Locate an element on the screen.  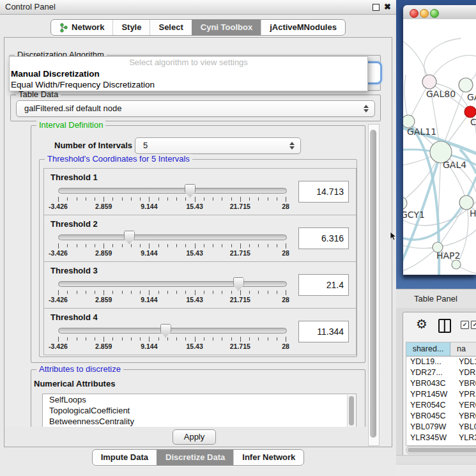
cell-name: YLR3 is located at coordinates (465, 438).